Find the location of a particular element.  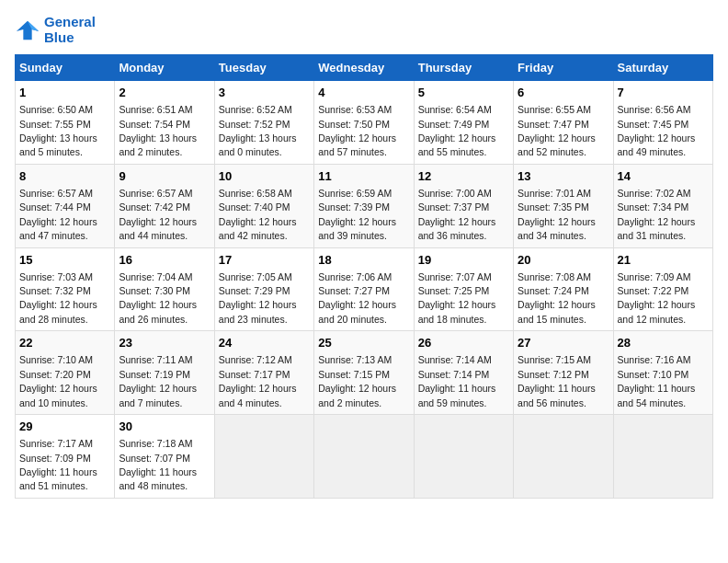

calendar-cell: 21 Sunrise: 7:09 AMSunset: 7:22 PMDaylig… is located at coordinates (663, 289).